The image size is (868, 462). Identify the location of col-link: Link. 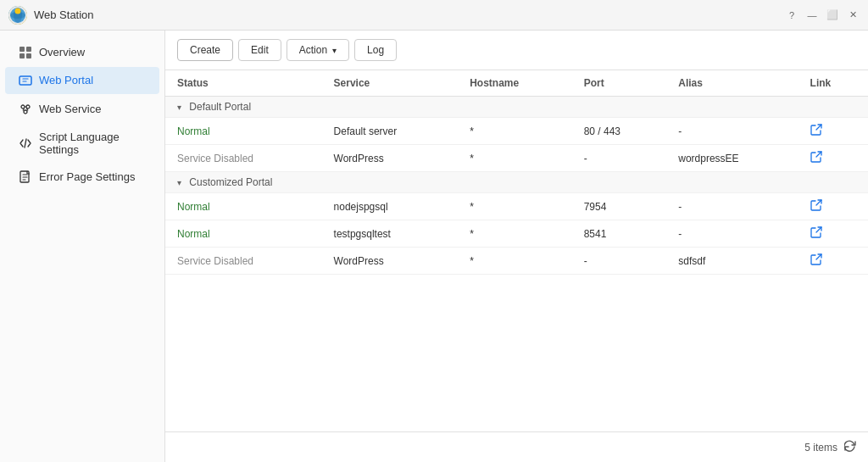
(833, 83).